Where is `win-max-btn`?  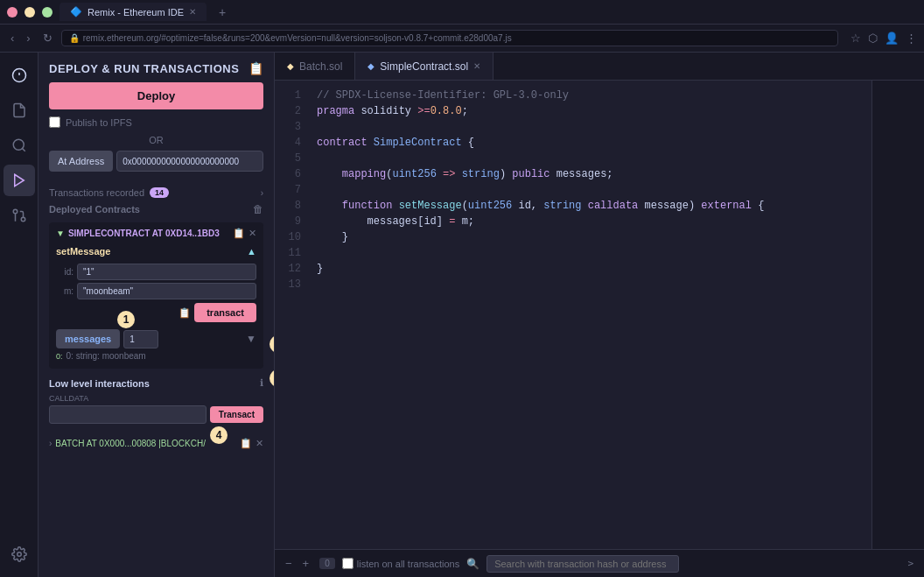
win-max-btn is located at coordinates (47, 12).